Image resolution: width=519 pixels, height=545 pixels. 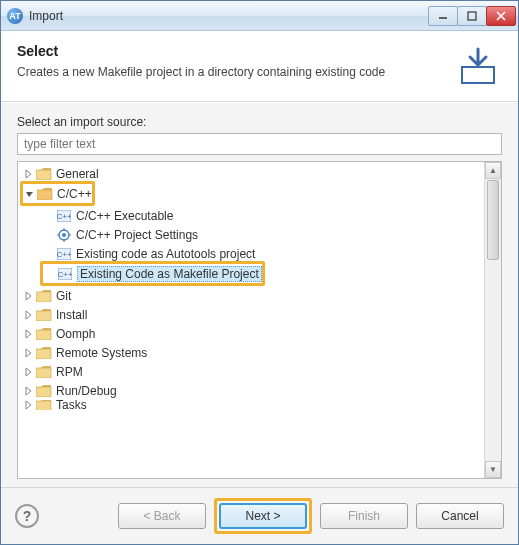 What do you see at coordinates (260, 16) in the screenshot?
I see `titlebar: AT Import` at bounding box center [260, 16].